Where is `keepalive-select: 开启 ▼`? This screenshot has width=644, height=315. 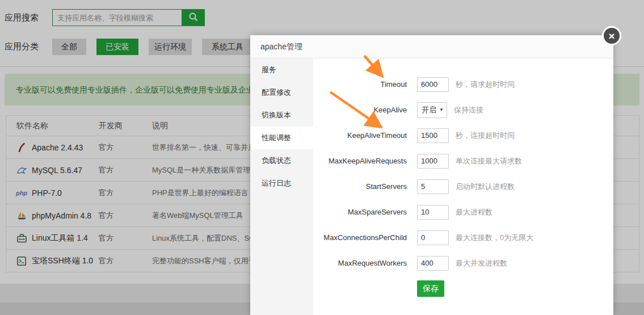 keepalive-select: 开启 ▼ is located at coordinates (432, 110).